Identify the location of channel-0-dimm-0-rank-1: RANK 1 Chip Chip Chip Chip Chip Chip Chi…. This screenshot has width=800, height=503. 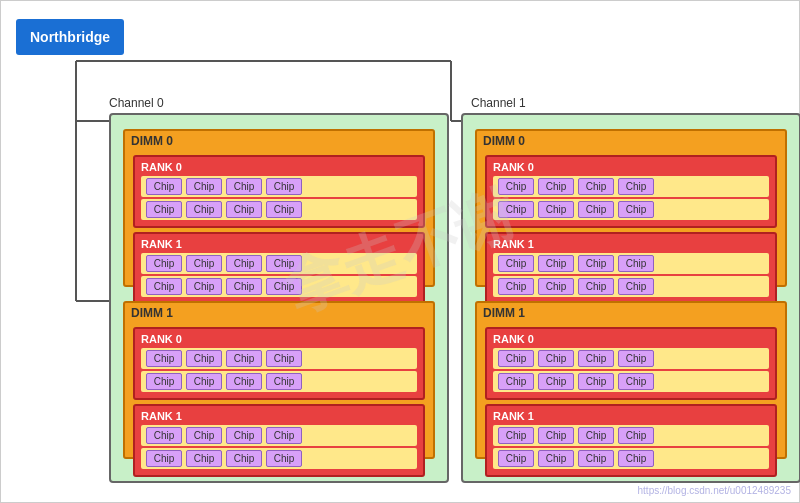
(279, 268).